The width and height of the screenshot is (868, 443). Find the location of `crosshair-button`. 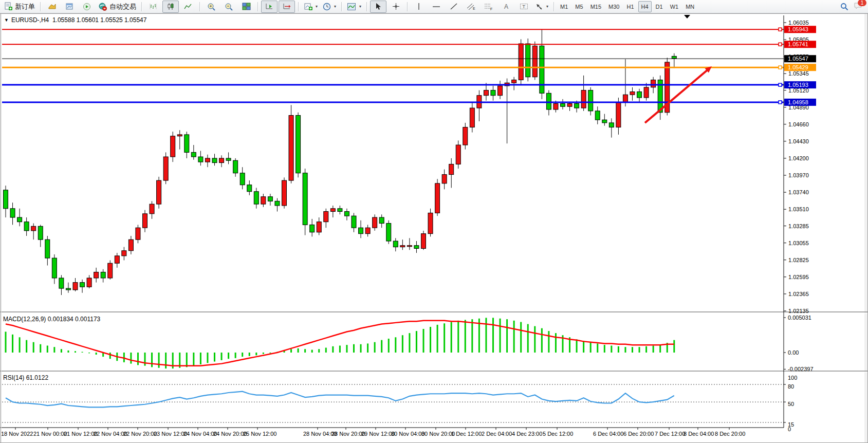

crosshair-button is located at coordinates (396, 7).